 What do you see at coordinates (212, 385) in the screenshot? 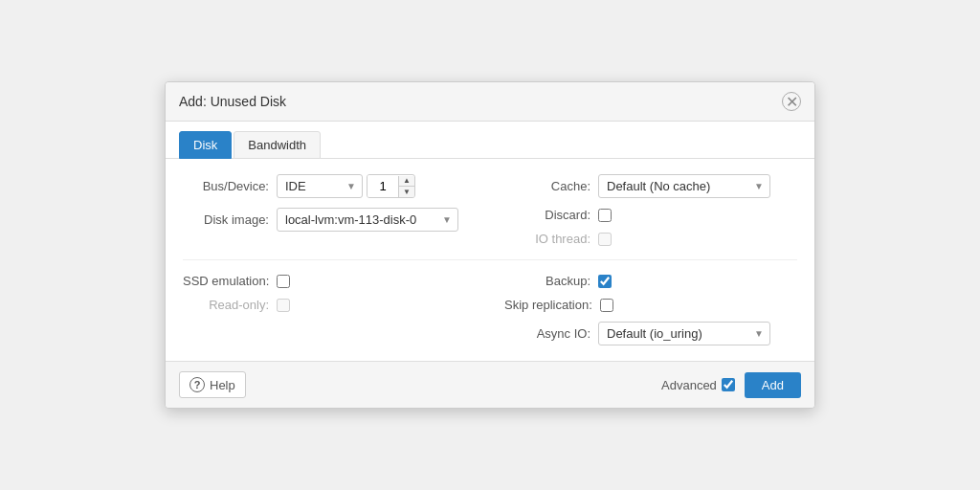
I see `help-button: ? Help` at bounding box center [212, 385].